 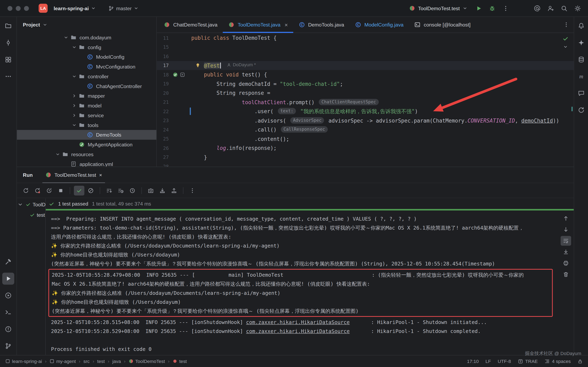 What do you see at coordinates (101, 175) in the screenshot?
I see `close-run-tab-icon: ×` at bounding box center [101, 175].